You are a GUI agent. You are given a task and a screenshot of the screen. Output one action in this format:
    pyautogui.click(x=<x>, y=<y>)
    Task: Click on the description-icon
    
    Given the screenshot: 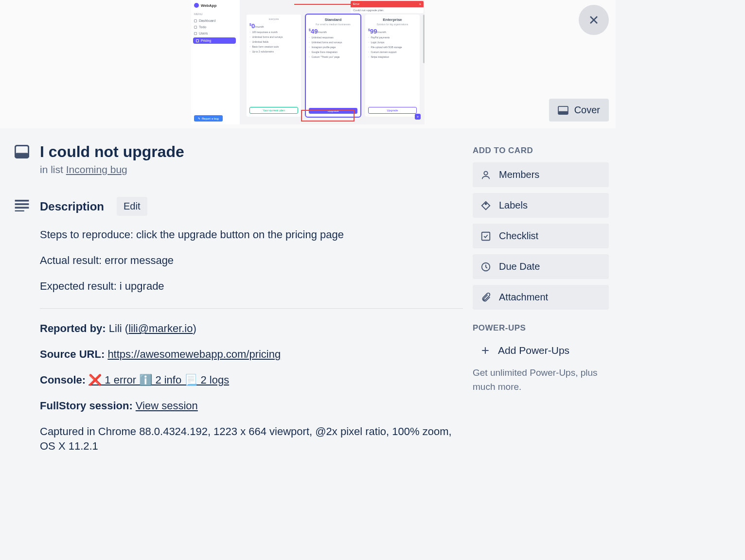 What is the action you would take?
    pyautogui.click(x=22, y=207)
    